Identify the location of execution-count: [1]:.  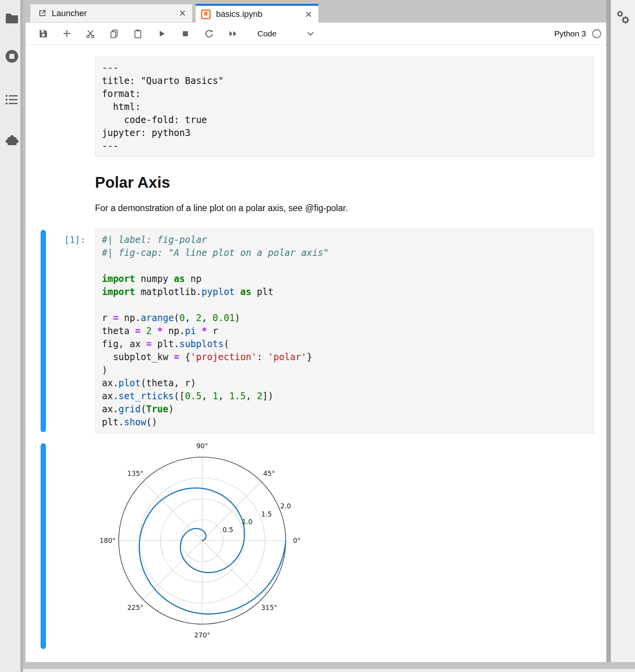
(74, 240).